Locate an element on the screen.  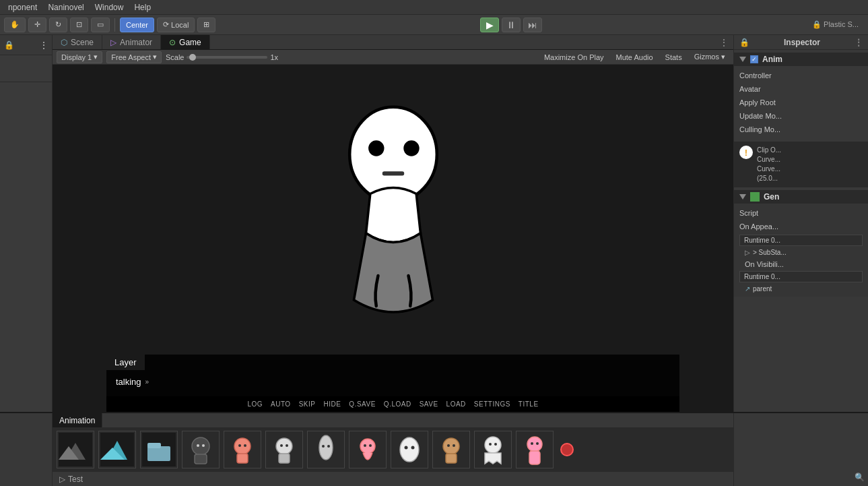
hide-button: HIDE is located at coordinates (332, 404).